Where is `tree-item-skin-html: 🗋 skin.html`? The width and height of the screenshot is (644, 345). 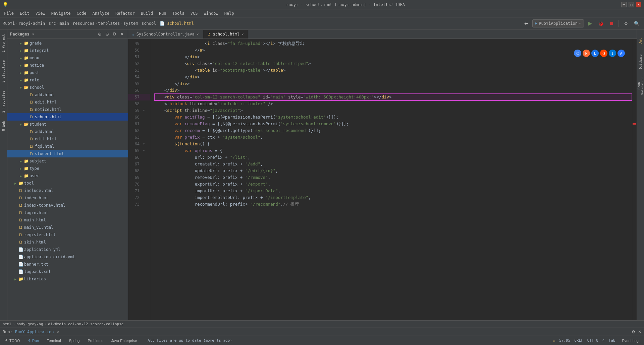
tree-item-skin-html: 🗋 skin.html is located at coordinates (68, 242).